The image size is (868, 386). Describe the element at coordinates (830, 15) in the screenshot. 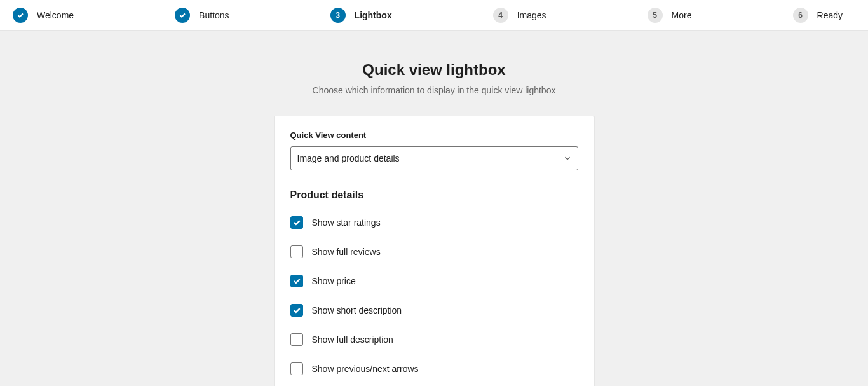

I see `step-label: Ready` at that location.